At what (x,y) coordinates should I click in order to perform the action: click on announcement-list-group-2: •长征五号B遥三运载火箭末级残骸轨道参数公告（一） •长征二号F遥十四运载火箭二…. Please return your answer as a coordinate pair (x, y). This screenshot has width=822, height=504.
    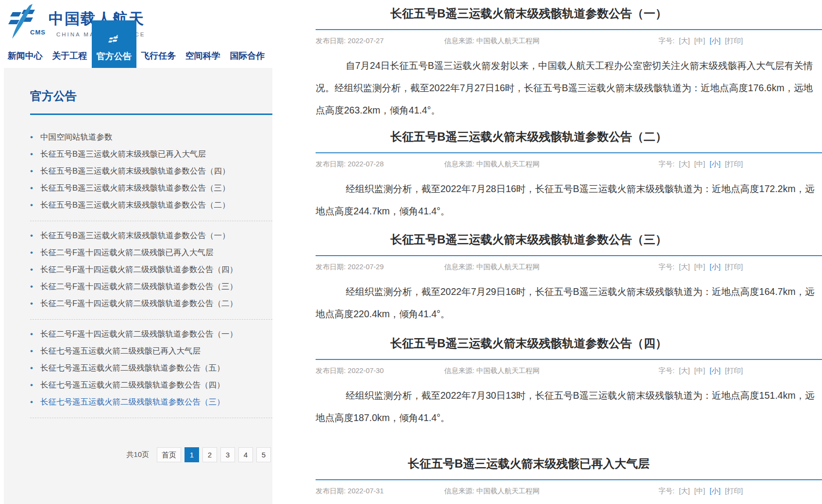
    Looking at the image, I should click on (151, 270).